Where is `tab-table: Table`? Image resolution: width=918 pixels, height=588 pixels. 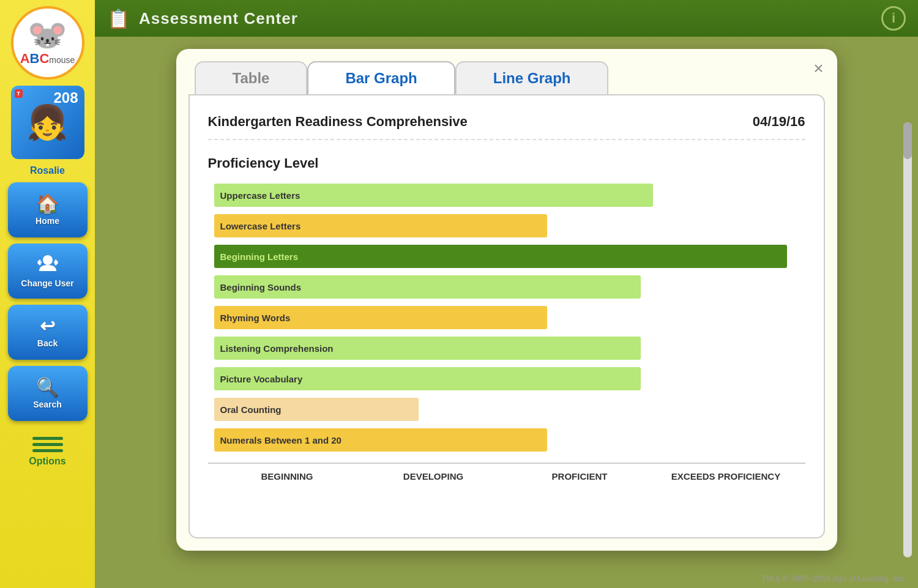 tab-table: Table is located at coordinates (251, 78).